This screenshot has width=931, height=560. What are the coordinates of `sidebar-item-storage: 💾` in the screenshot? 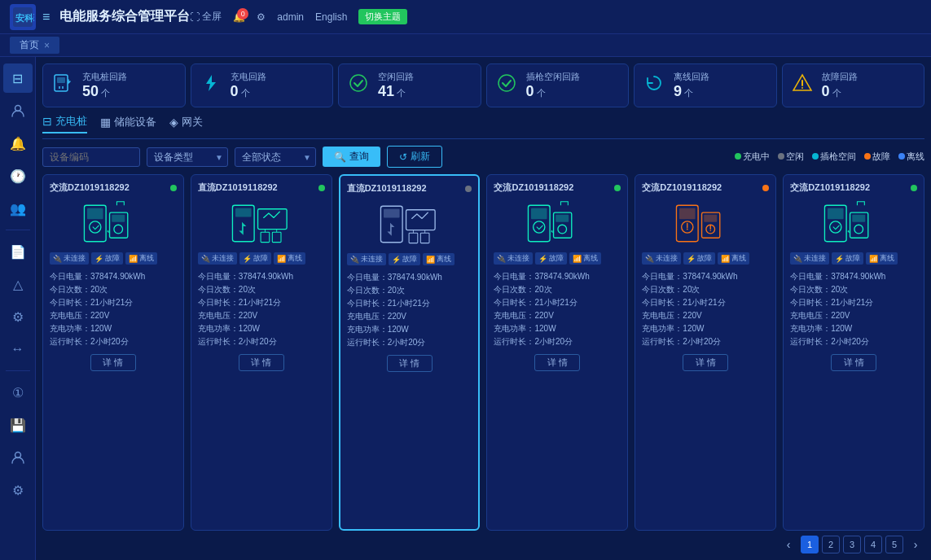 It's located at (18, 425).